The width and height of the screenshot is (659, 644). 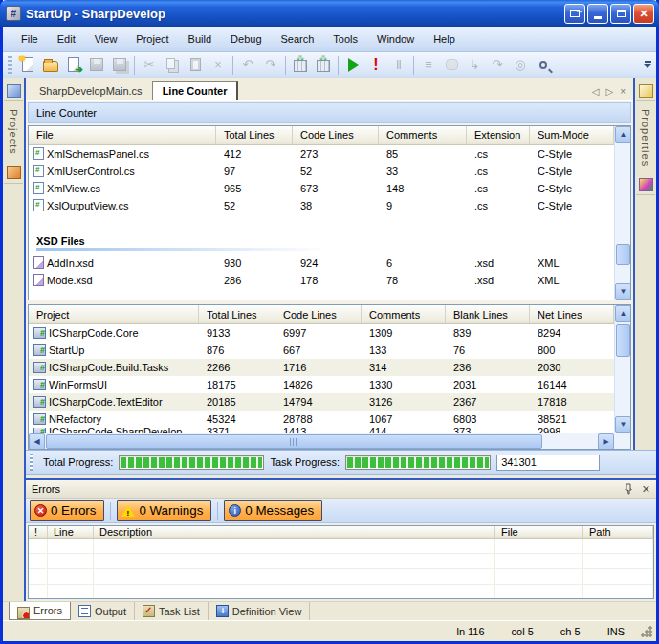 What do you see at coordinates (67, 511) in the screenshot?
I see `0-errors-button: ✕0 Errors` at bounding box center [67, 511].